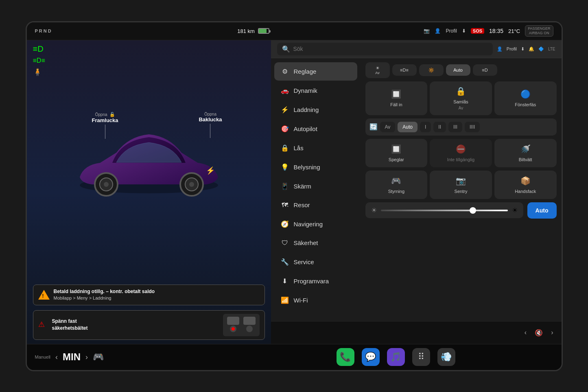 The width and height of the screenshot is (588, 392). What do you see at coordinates (539, 31) in the screenshot?
I see `passenger-airbag-badge: PASSENGER AIRBAG ON` at bounding box center [539, 31].